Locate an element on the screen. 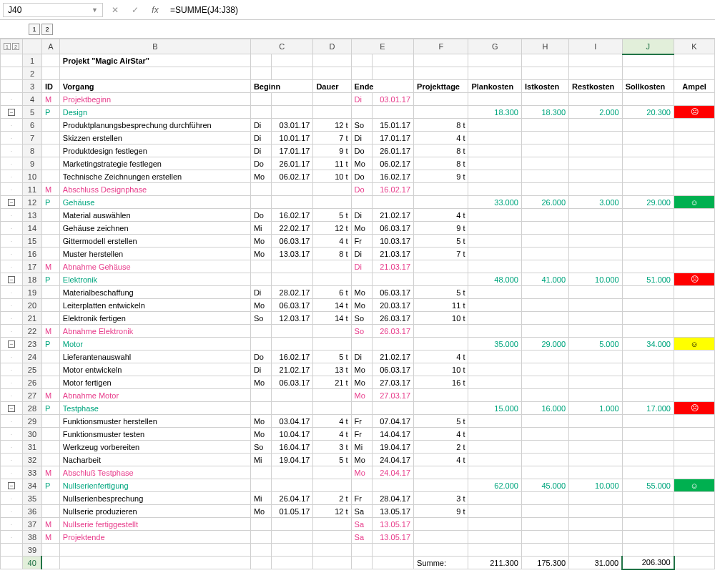 The image size is (715, 588). cell-vorgang: Gehäuse is located at coordinates (154, 202).